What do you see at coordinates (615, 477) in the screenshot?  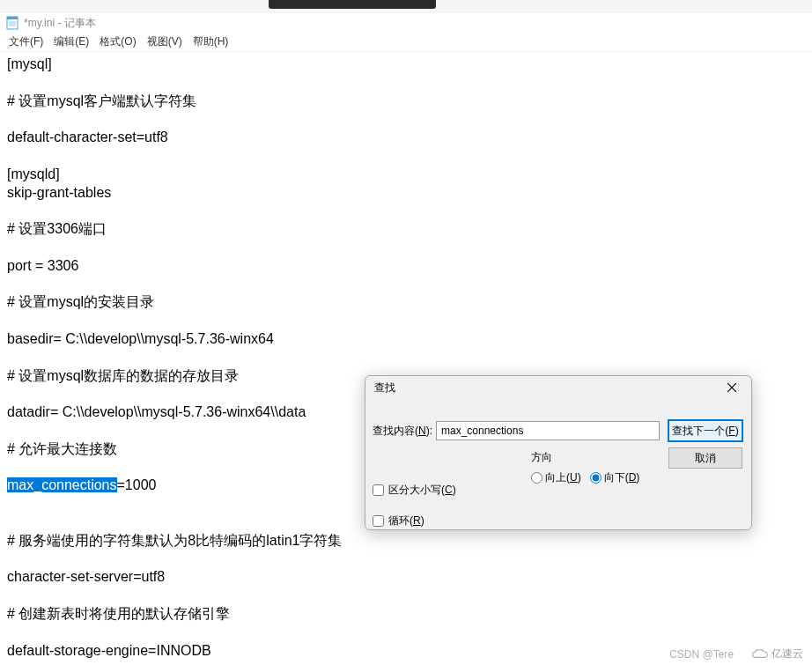 I see `direction-down-radio: 向下(D)` at bounding box center [615, 477].